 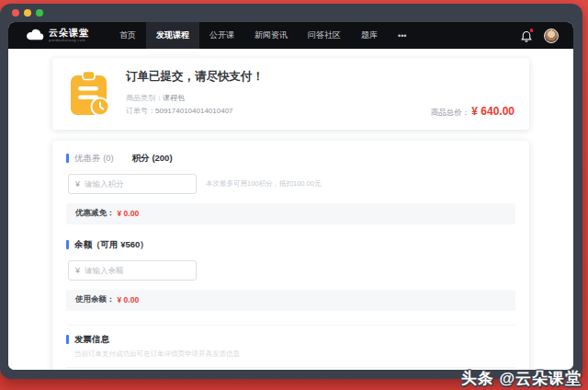 What do you see at coordinates (292, 184) in the screenshot?
I see `points-input-row: ¥ 本次最多可用100积分，抵扣100.00元` at bounding box center [292, 184].